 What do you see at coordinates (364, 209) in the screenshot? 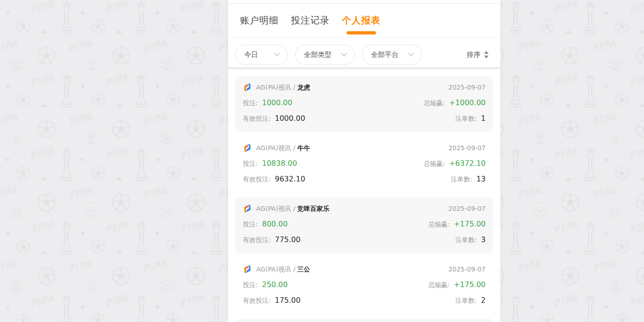
I see `card-header: AG(PA)视讯 / 竞咪百家乐 2025-09-07` at bounding box center [364, 209].